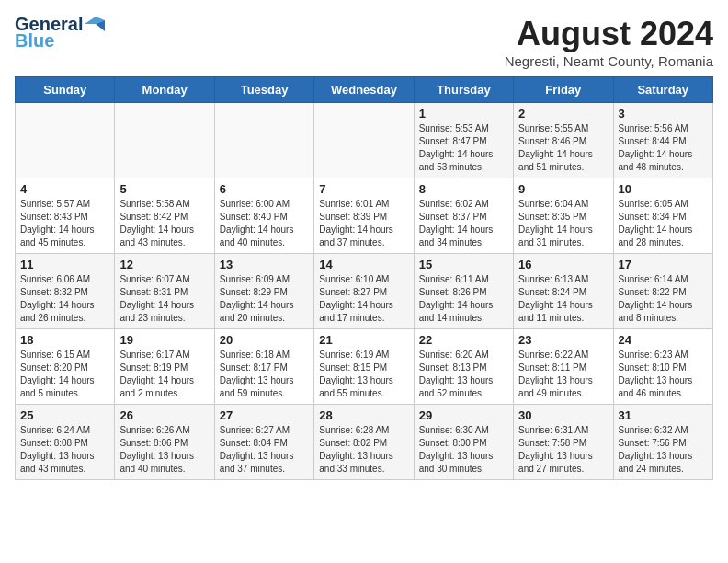 The image size is (728, 563). Describe the element at coordinates (664, 340) in the screenshot. I see `day-number: 24` at that location.